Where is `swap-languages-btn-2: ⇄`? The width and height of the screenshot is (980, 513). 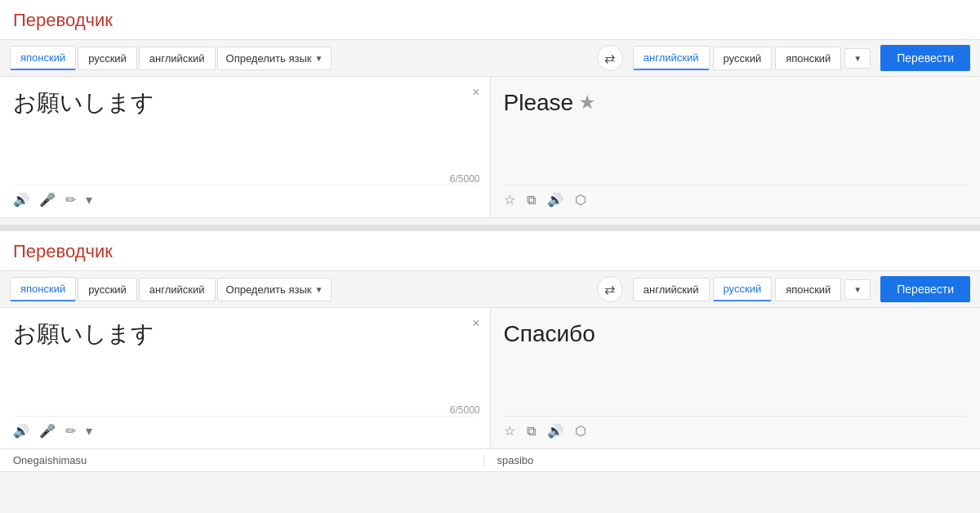 swap-languages-btn-2: ⇄ is located at coordinates (610, 289).